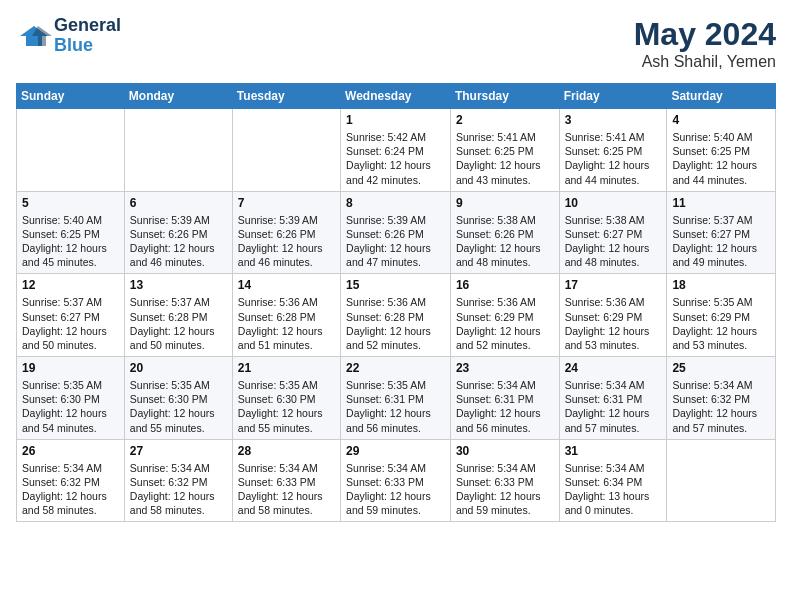  What do you see at coordinates (722, 150) in the screenshot?
I see `calendar-cell: 4Sunrise: 5:40 AMSunset: 6:25 PMDaylight…` at bounding box center [722, 150].